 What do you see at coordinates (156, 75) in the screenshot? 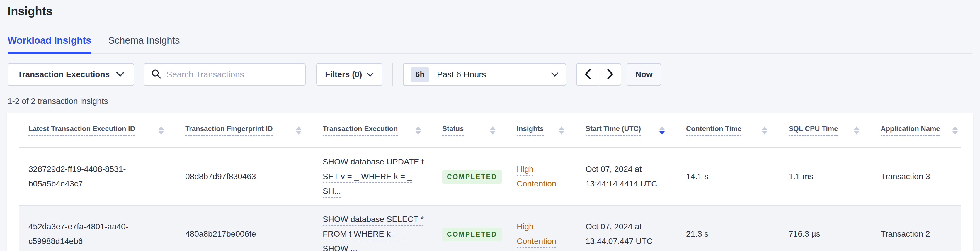
I see `search-icon` at bounding box center [156, 75].